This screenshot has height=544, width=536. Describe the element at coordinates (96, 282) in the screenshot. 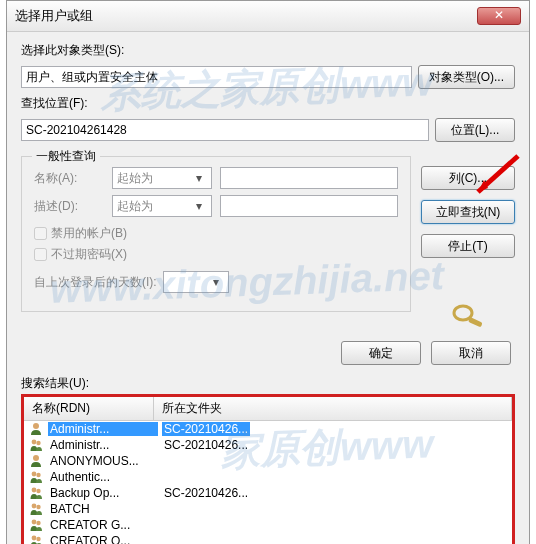

I see `last-login-label: 自上次登录后的天数(I):` at that location.